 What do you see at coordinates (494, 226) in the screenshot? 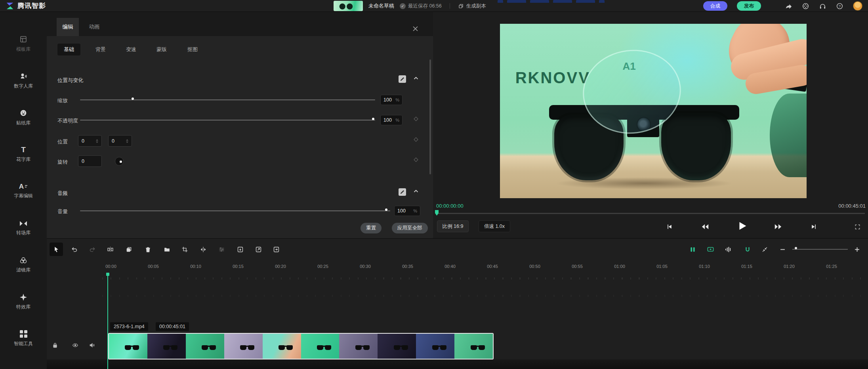
I see `playback-speed-button: 倍速 1.0x` at bounding box center [494, 226].